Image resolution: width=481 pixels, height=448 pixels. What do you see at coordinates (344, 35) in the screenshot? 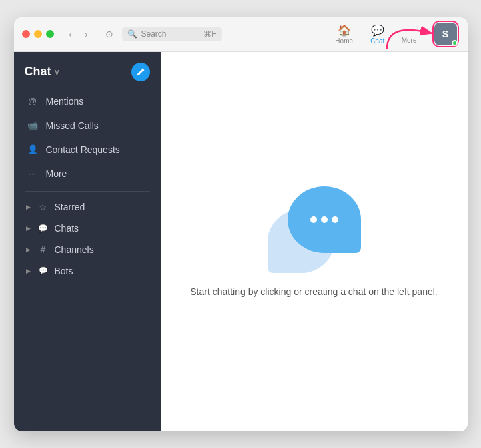
I see `tab-home: 🏠 Home` at bounding box center [344, 35].